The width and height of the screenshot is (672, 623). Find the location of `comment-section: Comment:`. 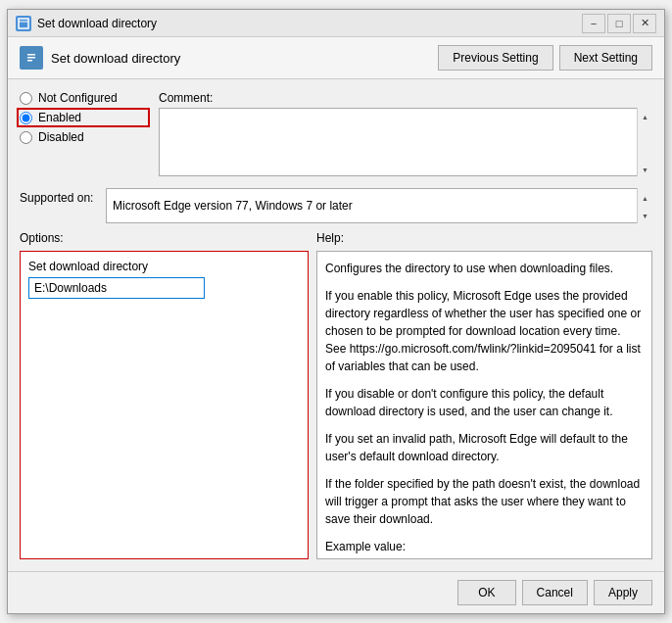

comment-section: Comment: is located at coordinates (406, 133).